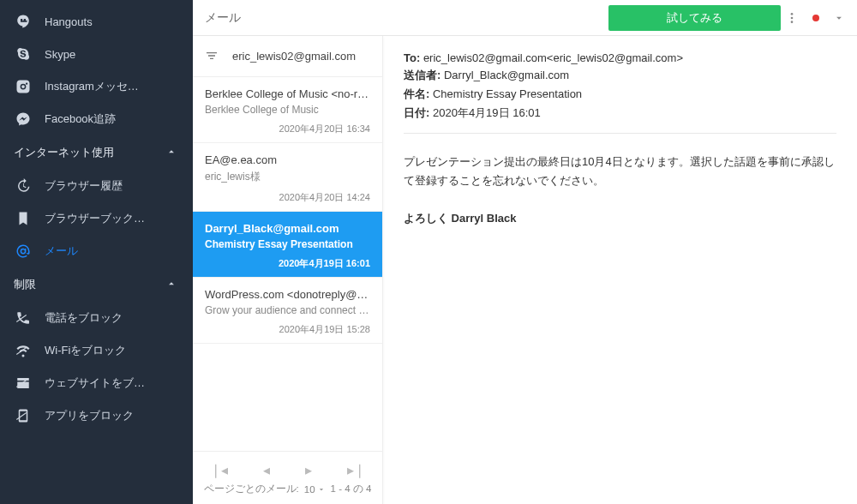 The image size is (857, 504). Describe the element at coordinates (63, 153) in the screenshot. I see `section-label: インターネット使用` at that location.